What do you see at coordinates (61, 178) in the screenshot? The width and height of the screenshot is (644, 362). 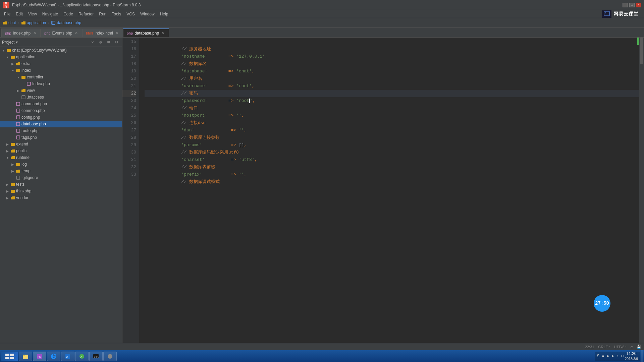 I see `tree-gitignore: .gitignore` at bounding box center [61, 178].